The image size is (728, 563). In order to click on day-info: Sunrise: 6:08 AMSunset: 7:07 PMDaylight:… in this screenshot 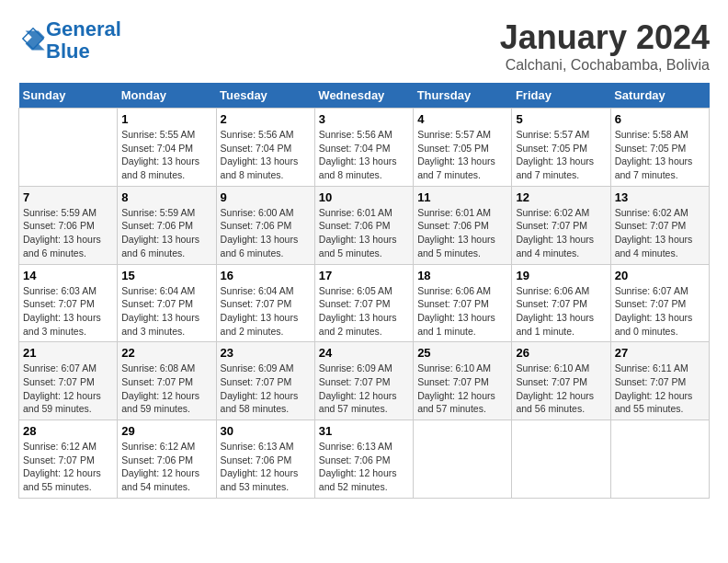, I will do `click(166, 388)`.